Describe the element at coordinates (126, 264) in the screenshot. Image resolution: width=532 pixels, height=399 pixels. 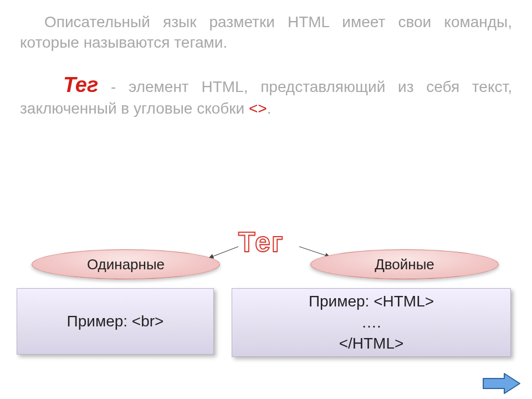
I see `ellipse-single-tags: Одинарные` at that location.